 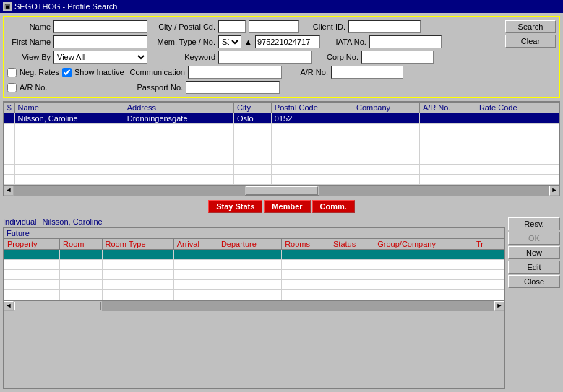 I want to click on city-label: City / Postal Cd., so click(x=183, y=27).